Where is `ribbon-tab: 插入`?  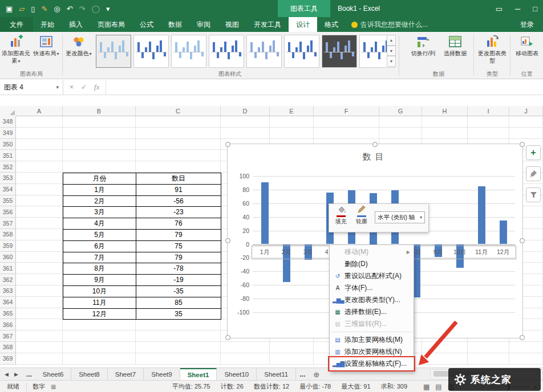 ribbon-tab: 插入 is located at coordinates (76, 24).